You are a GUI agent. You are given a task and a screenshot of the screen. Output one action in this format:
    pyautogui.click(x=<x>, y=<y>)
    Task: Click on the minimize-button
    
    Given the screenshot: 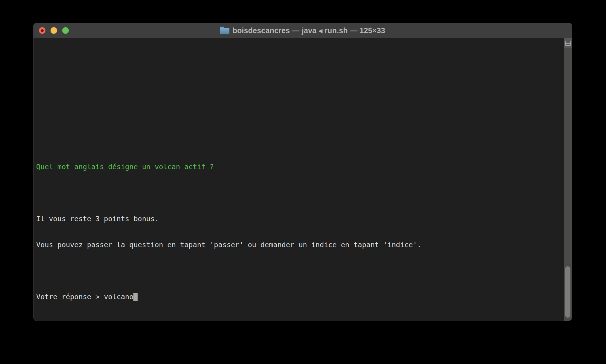 What is the action you would take?
    pyautogui.click(x=54, y=30)
    